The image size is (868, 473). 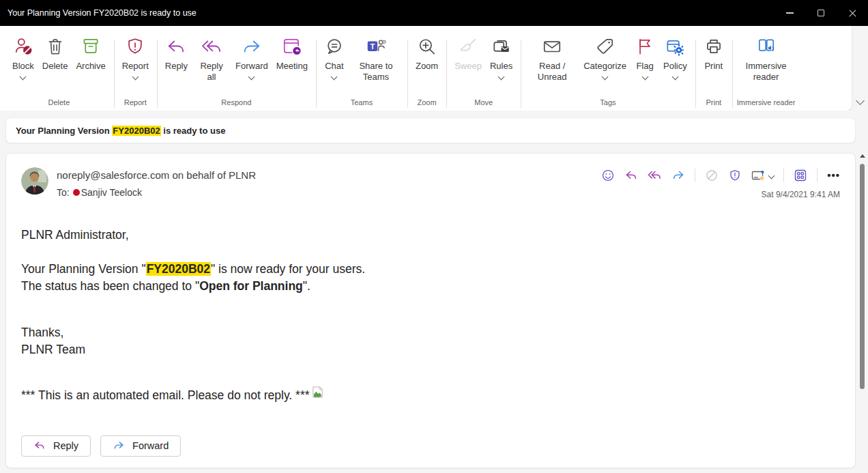 I want to click on meeting-icon, so click(x=292, y=46).